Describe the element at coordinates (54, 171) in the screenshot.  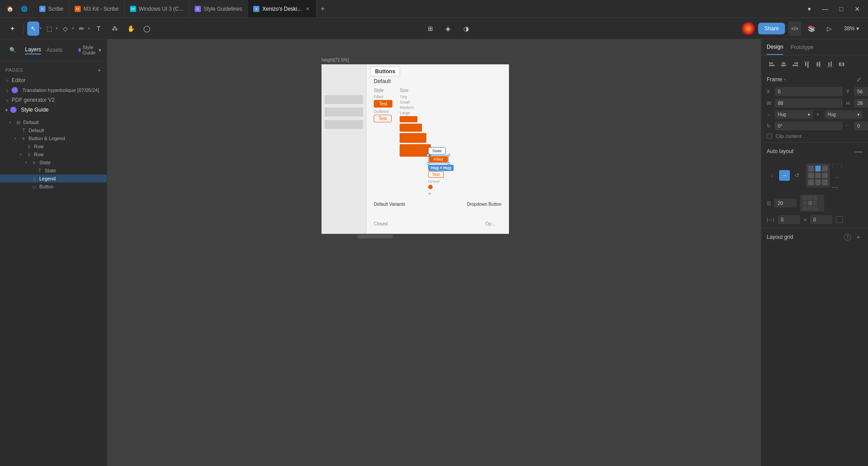
I see `layer-state-text: ▾ T State` at that location.